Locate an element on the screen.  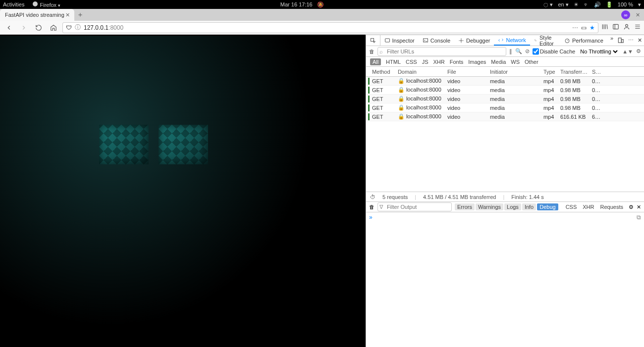
gnome-top-bar: Activities Firefox Mar 16 17:16 🔕 ◌ ▾ en… is located at coordinates (322, 4).